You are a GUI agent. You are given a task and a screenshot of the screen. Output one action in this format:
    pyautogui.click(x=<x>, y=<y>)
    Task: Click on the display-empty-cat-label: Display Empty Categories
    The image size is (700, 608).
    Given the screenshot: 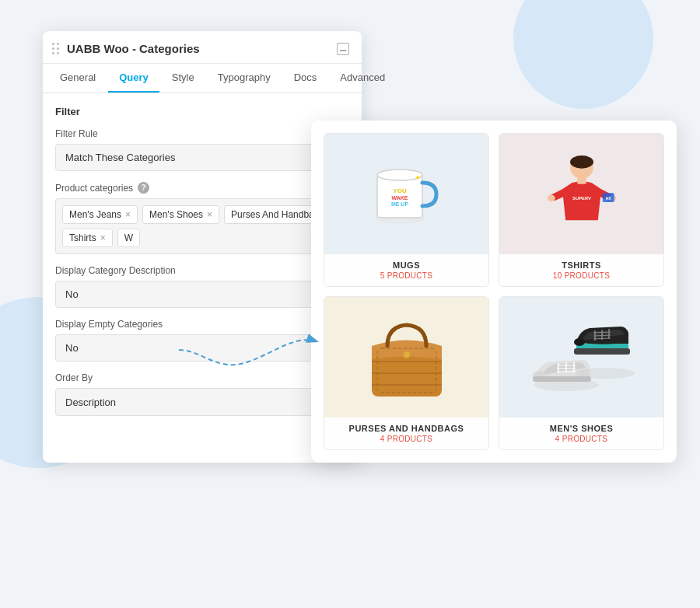 What is the action you would take?
    pyautogui.click(x=202, y=324)
    